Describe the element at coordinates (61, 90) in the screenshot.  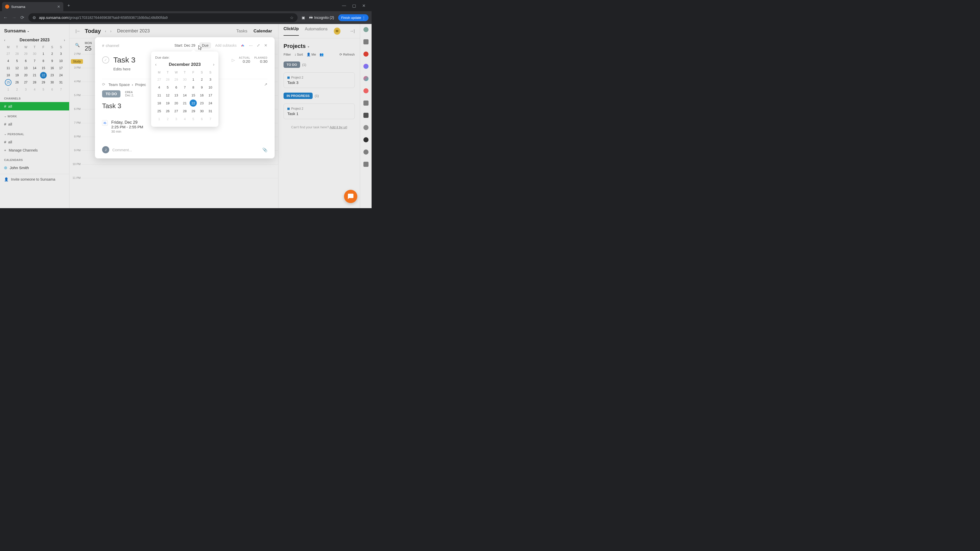
I see `cal-day-other: 7` at that location.